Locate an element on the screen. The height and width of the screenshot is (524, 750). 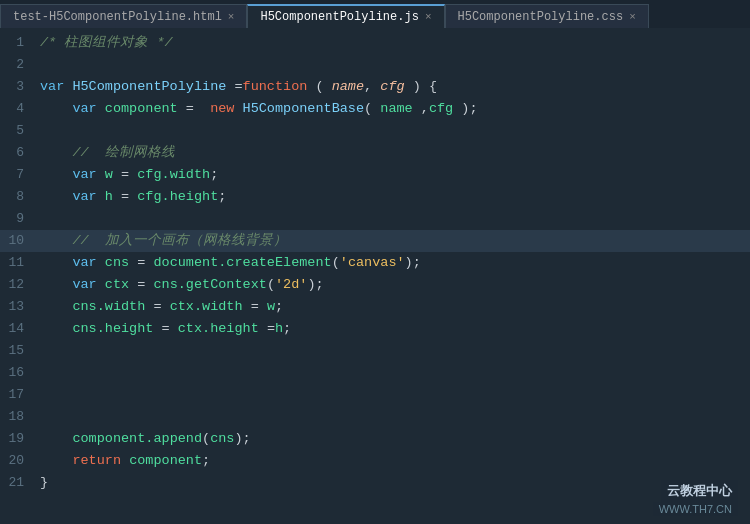
token-identifier: name is located at coordinates (396, 108).